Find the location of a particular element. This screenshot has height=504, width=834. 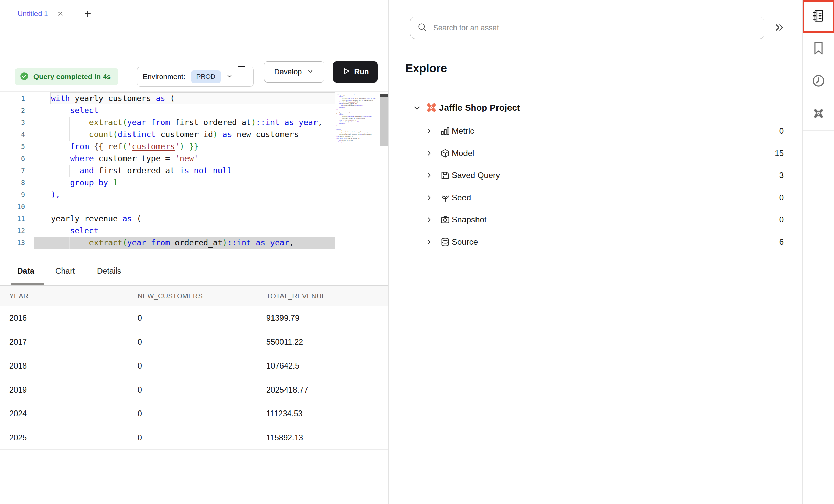

results-tab-details: Details is located at coordinates (109, 271).